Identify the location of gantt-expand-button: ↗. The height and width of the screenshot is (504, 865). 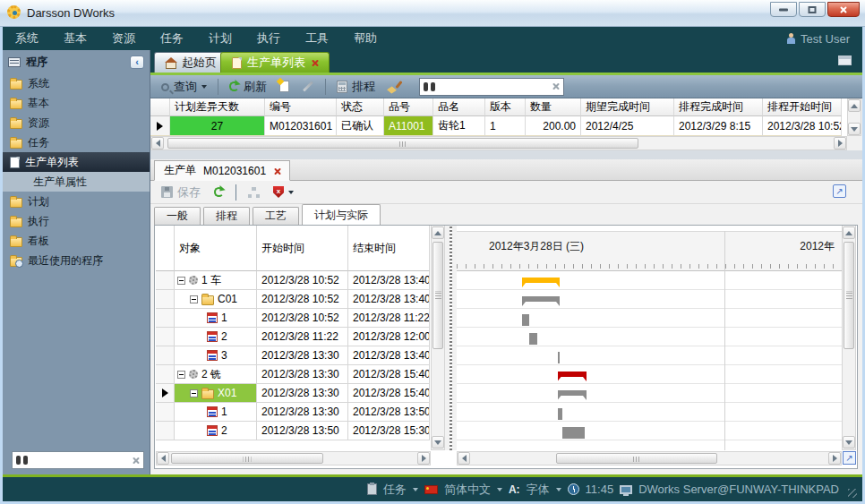
(849, 458).